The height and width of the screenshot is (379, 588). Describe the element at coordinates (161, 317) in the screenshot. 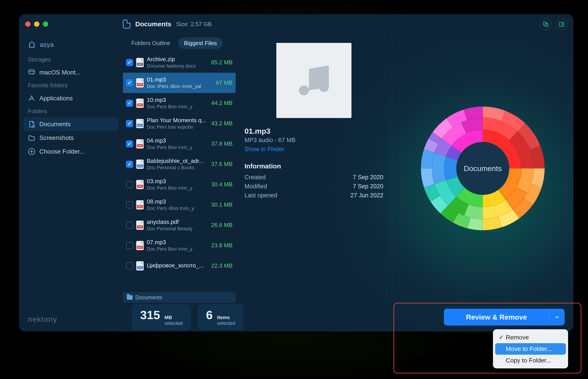

I see `selected-size-pill: 315 MB selected` at that location.